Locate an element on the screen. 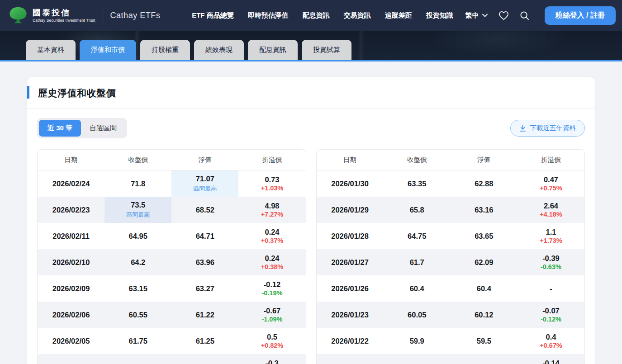 The image size is (622, 364). favorites-heart-icon is located at coordinates (504, 15).